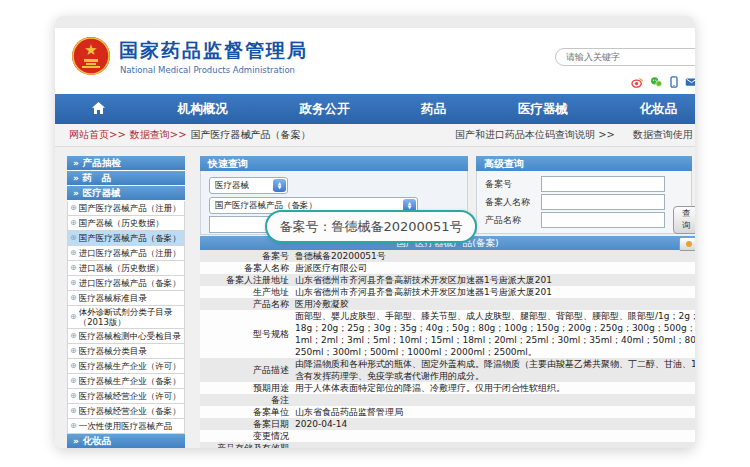 The image size is (750, 467). Describe the element at coordinates (122, 223) in the screenshot. I see `sidebar-item-label: 国产器械（历史数据）` at that location.